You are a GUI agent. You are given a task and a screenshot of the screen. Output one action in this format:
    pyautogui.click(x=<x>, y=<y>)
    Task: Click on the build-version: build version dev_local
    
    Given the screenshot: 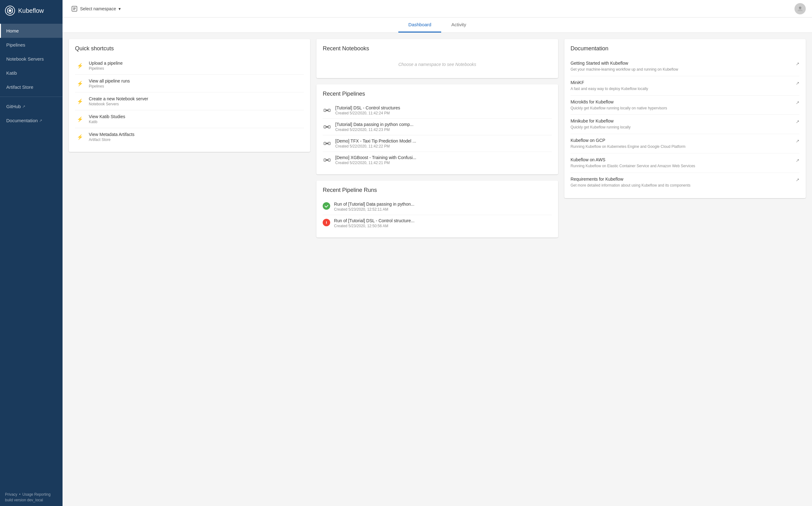 What is the action you would take?
    pyautogui.click(x=31, y=500)
    